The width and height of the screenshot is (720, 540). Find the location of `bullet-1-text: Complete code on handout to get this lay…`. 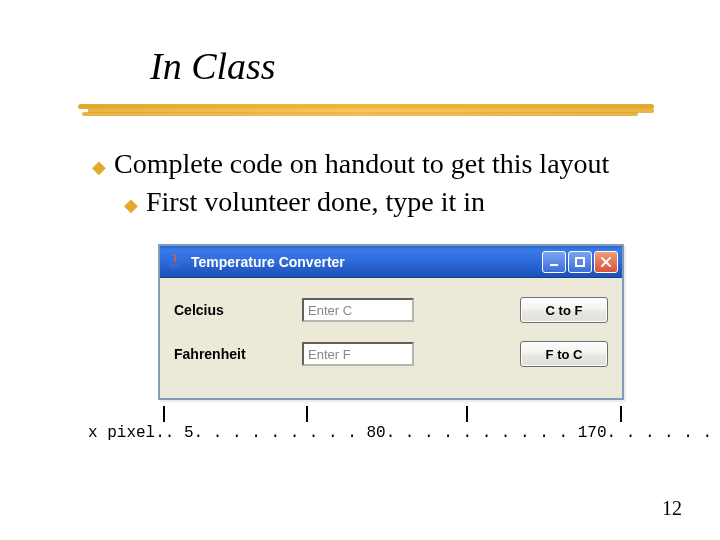

bullet-1-text: Complete code on handout to get this lay… is located at coordinates (362, 164).